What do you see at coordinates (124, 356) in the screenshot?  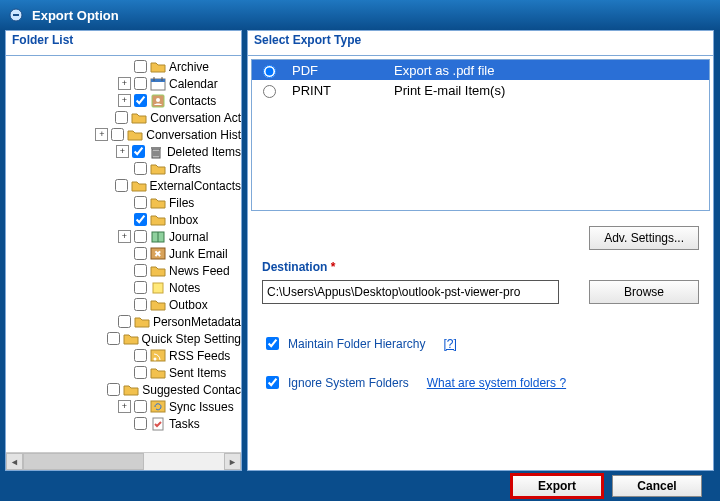 I see `tree-item: RSS Feeds` at bounding box center [124, 356].